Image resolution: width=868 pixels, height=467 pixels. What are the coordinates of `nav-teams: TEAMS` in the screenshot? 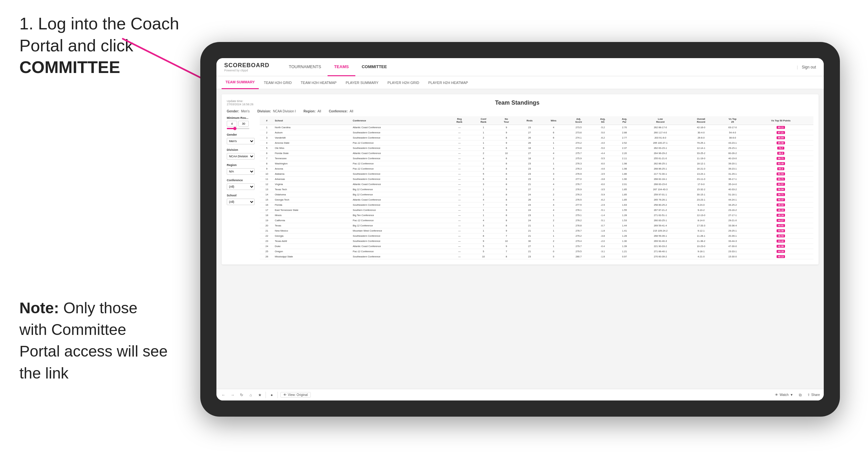 It's located at (342, 67).